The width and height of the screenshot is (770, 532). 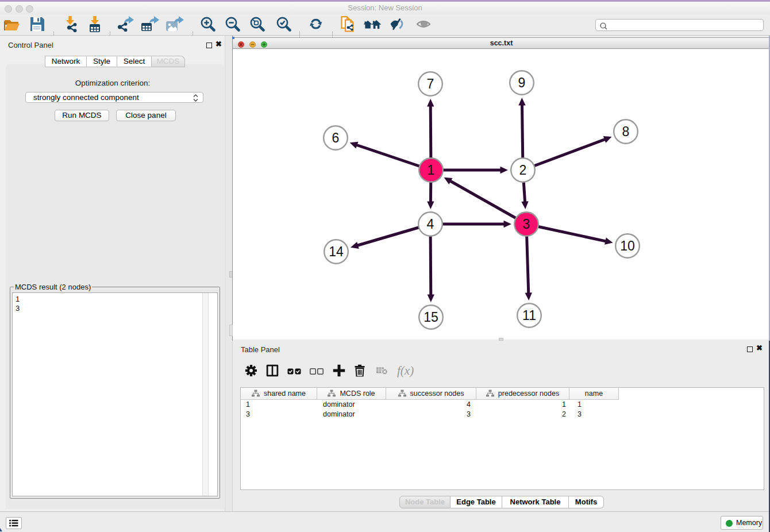 What do you see at coordinates (431, 317) in the screenshot?
I see `svg-text: 15` at bounding box center [431, 317].